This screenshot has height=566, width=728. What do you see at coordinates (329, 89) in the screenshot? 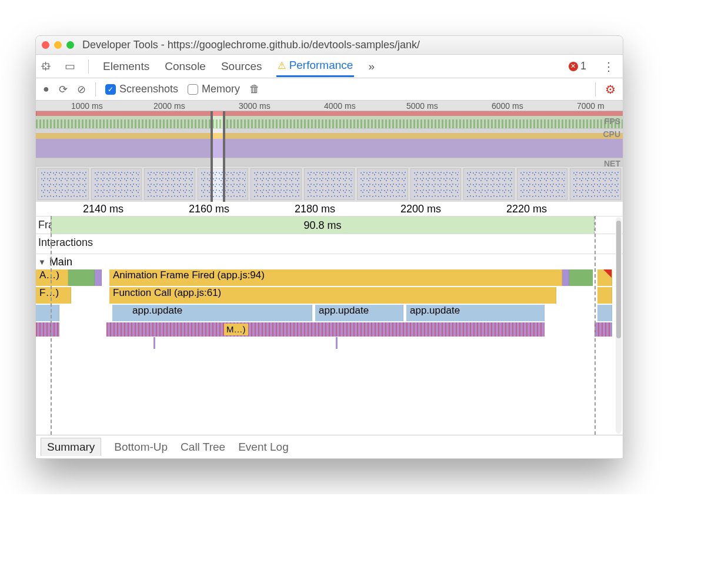
I see `perf-toolbar: ● ⟳ ⊘ ✓ Screenshots Memory 🗑 ⚙` at bounding box center [329, 89].